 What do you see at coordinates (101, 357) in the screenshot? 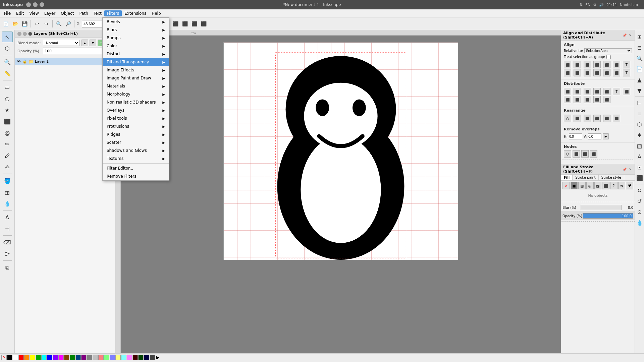
I see `swatch-pink` at bounding box center [101, 357].